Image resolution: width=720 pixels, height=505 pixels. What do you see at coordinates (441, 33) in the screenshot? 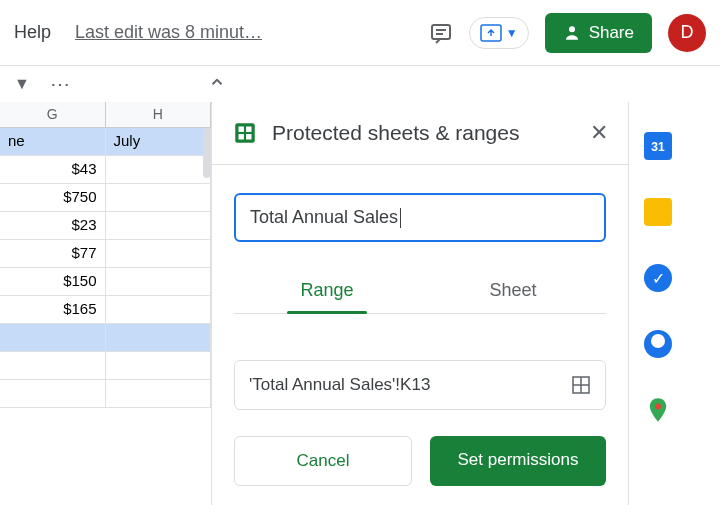
I see `comment-history-icon` at bounding box center [441, 33].